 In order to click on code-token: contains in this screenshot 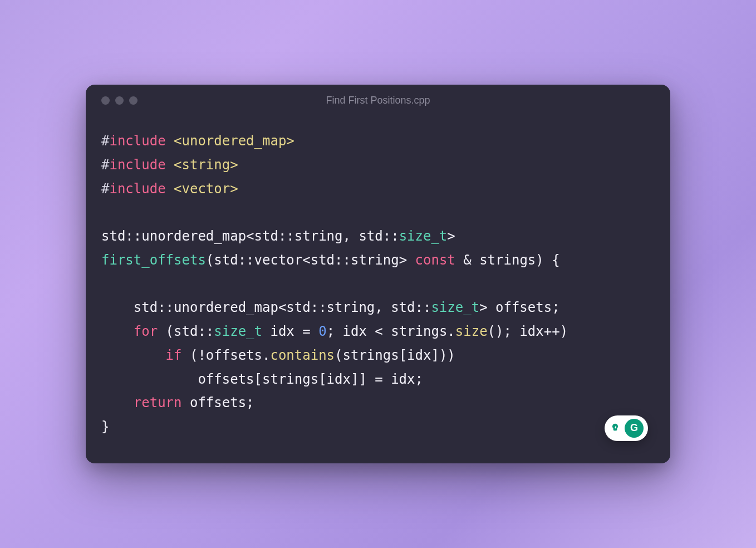, I will do `click(302, 355)`.